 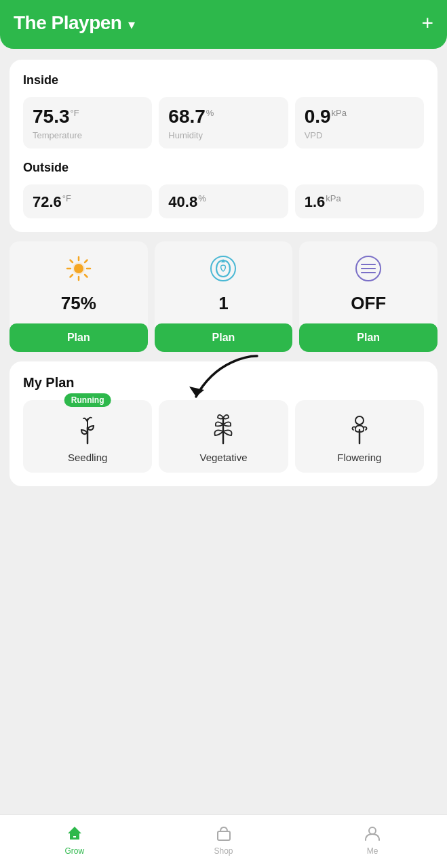 What do you see at coordinates (224, 841) in the screenshot?
I see `bottom-nav: Grow Shop Me` at bounding box center [224, 841].